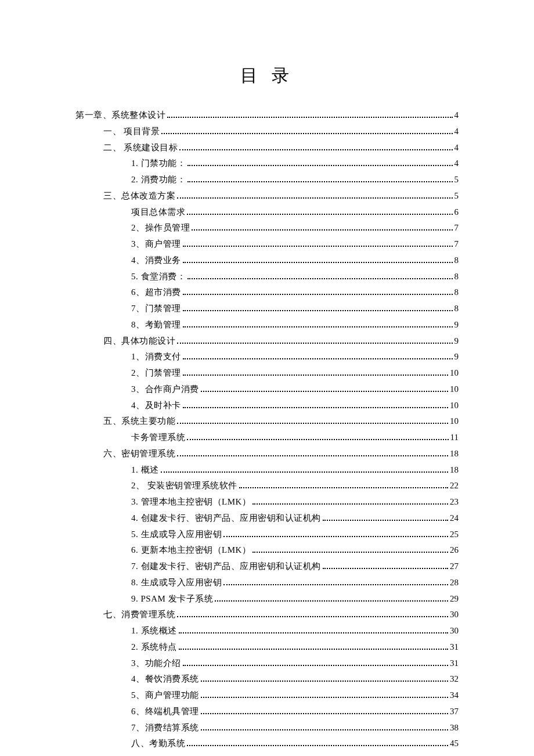 The image size is (534, 756). What do you see at coordinates (139, 454) in the screenshot?
I see `toc-entry-label: 六、密钥管理系统` at bounding box center [139, 454].